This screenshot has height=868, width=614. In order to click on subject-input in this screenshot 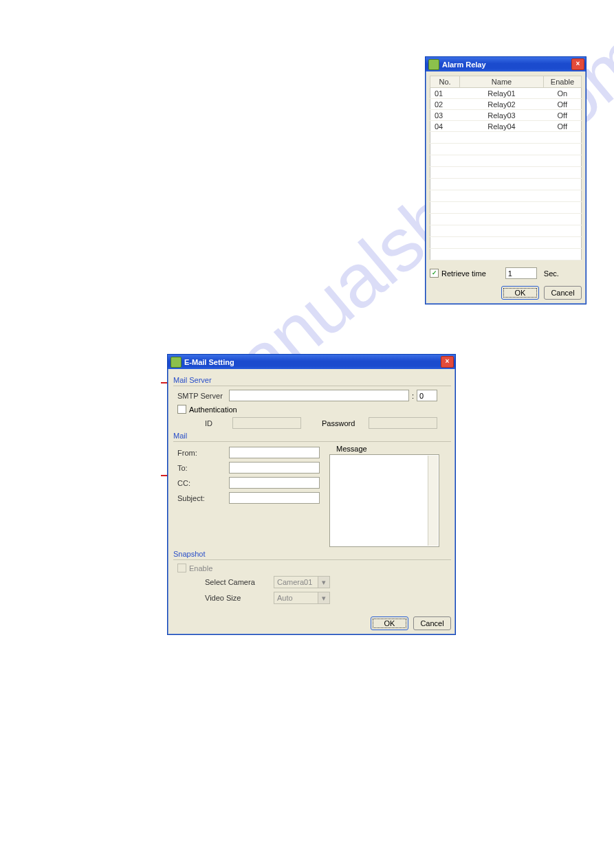, I will do `click(274, 498)`.